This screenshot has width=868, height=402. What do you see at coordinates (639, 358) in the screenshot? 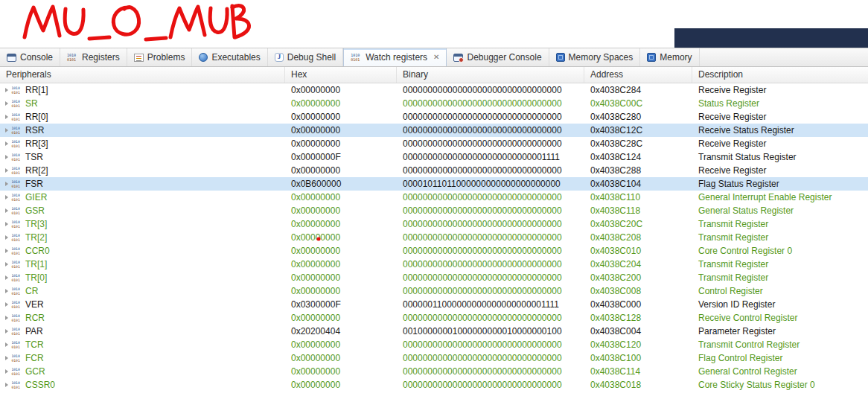
I see `cell-address: 0x4038C100` at bounding box center [639, 358].